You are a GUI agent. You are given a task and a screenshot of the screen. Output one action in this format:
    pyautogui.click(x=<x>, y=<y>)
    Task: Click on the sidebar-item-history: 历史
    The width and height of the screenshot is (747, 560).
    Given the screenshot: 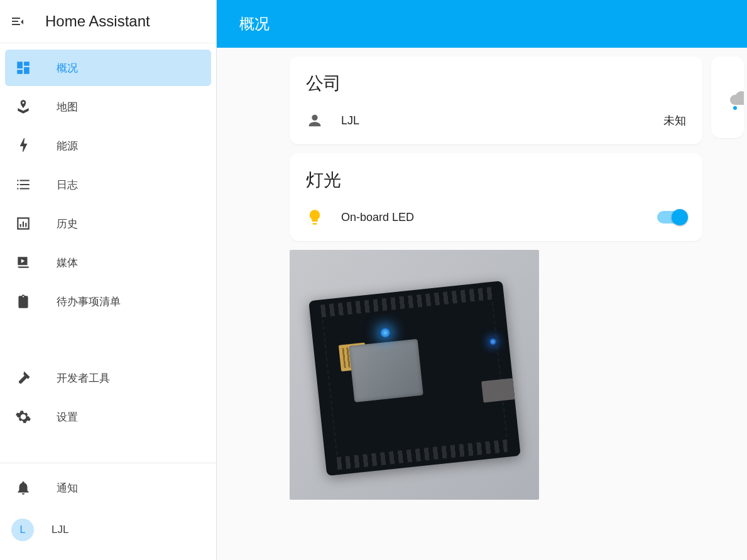 What is the action you would take?
    pyautogui.click(x=108, y=223)
    